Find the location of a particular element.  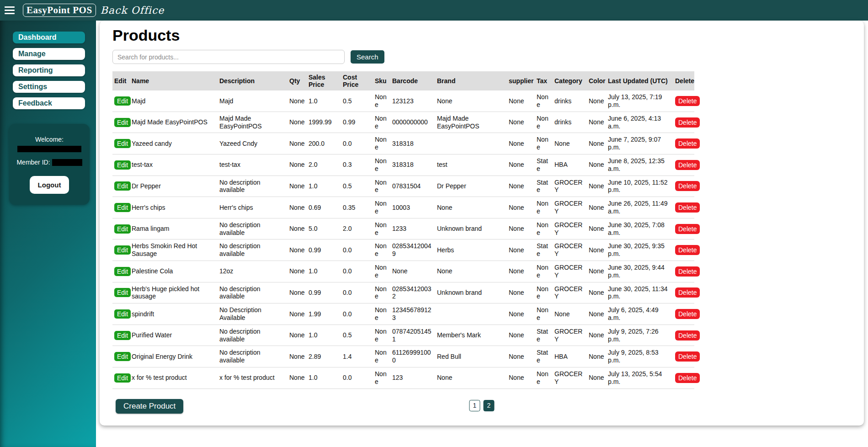

sidebar-item-reporting: Reporting is located at coordinates (49, 70).